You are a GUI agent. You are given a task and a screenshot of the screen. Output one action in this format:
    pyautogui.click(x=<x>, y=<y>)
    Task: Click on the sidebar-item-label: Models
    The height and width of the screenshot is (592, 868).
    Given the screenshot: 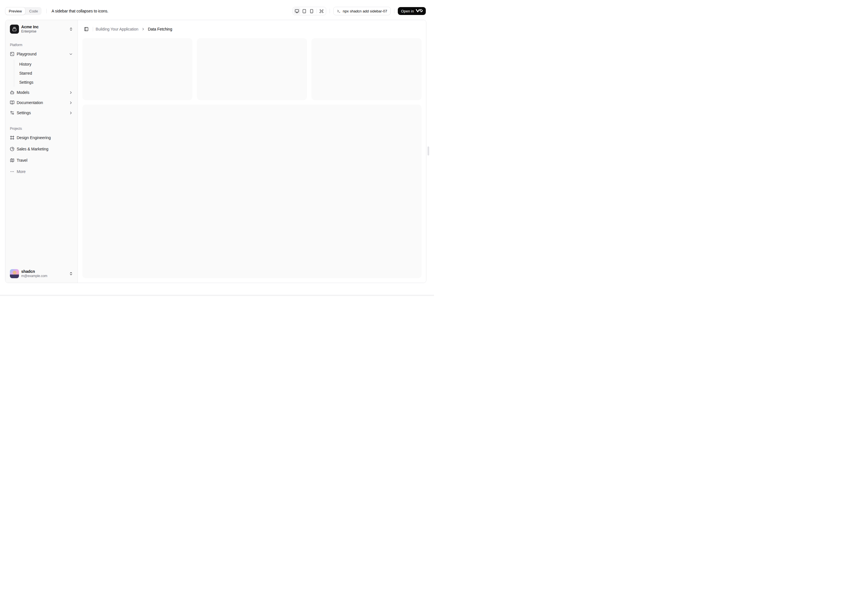 What is the action you would take?
    pyautogui.click(x=23, y=93)
    